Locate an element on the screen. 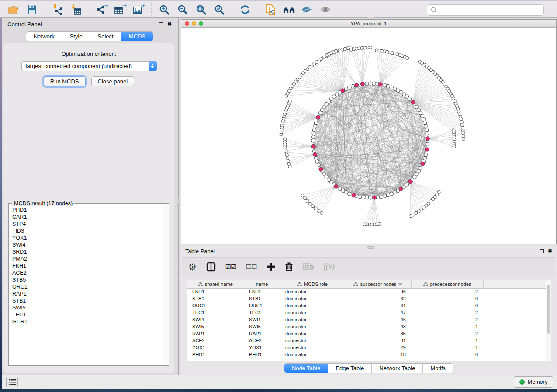 Image resolution: width=557 pixels, height=392 pixels. mcds-result-item: SRD1 is located at coordinates (87, 252).